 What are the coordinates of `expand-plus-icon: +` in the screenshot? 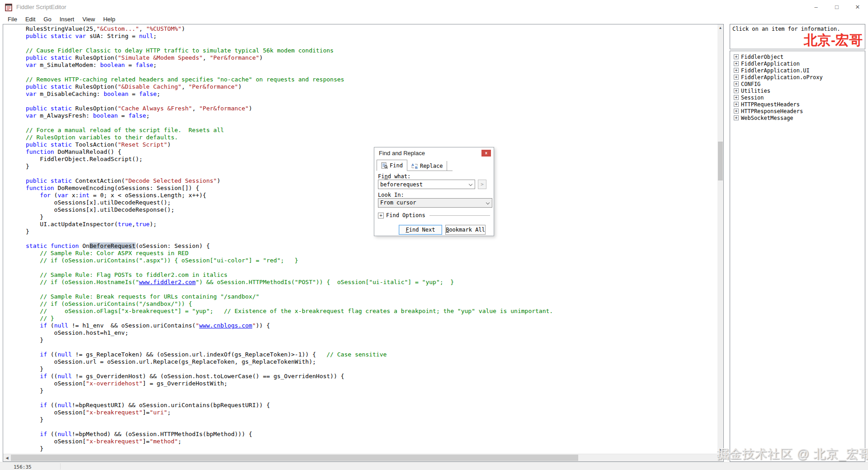 It's located at (381, 215).